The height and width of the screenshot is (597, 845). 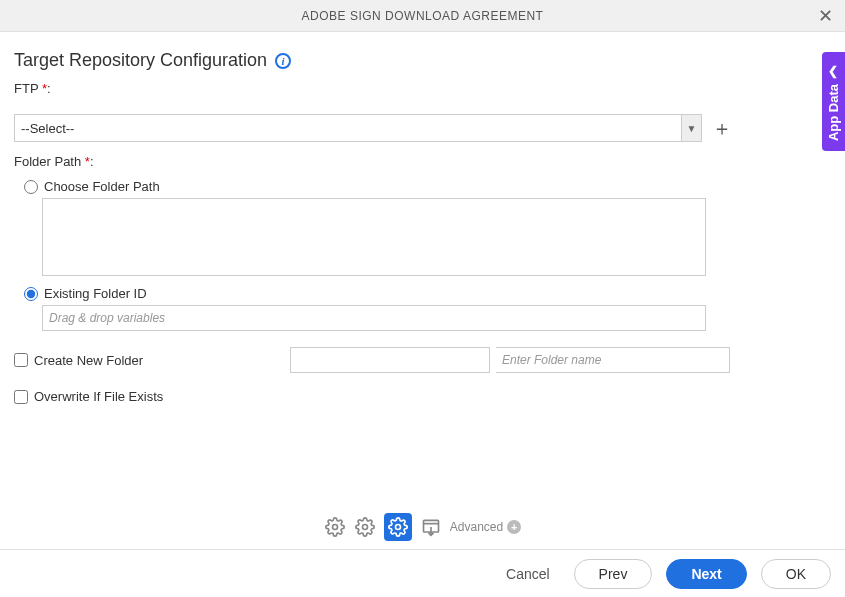 What do you see at coordinates (706, 574) in the screenshot?
I see `next-button: Next` at bounding box center [706, 574].